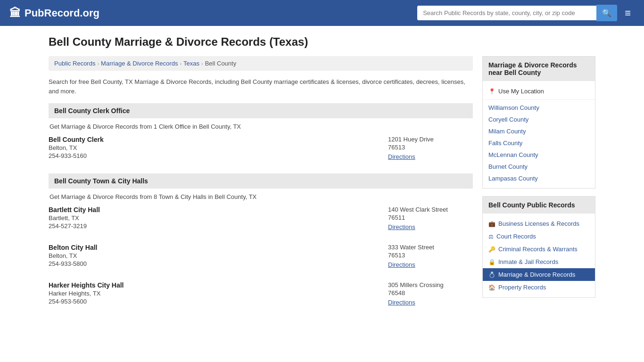  I want to click on briefcase-icon, so click(492, 223).